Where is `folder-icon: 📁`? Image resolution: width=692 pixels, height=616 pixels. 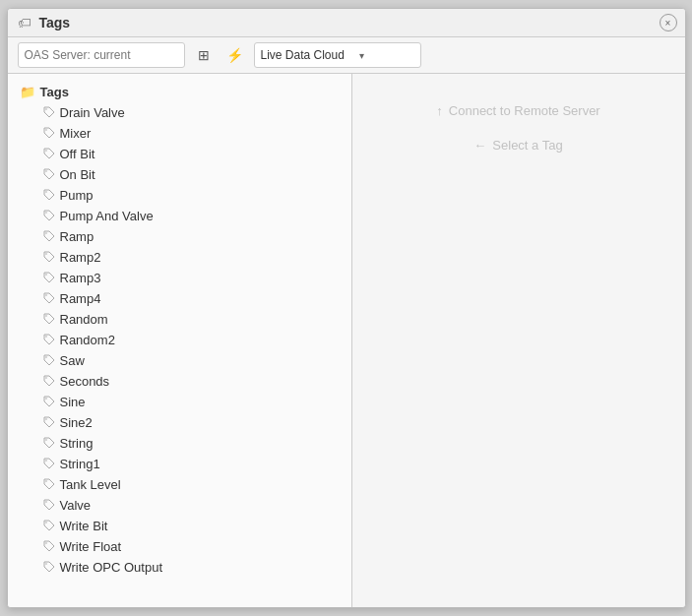
folder-icon: 📁 is located at coordinates (28, 92).